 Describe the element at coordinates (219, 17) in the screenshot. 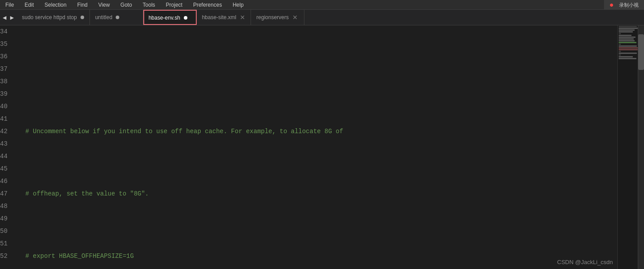

I see `tab-hbase-site-label: hbase-site.xml` at that location.